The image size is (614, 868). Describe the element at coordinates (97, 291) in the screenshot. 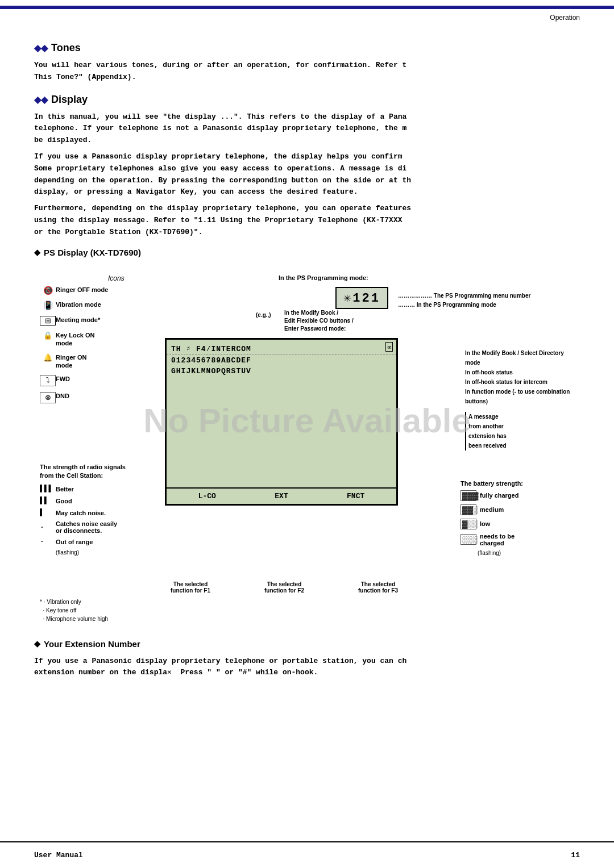

I see `ringer-off-icon-row: 📵 Ringer OFF mode` at that location.